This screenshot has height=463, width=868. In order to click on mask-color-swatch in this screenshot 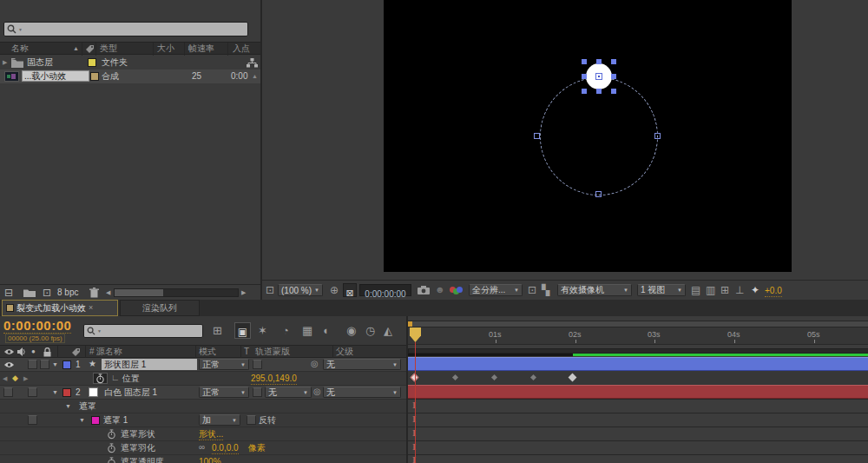, I will do `click(95, 420)`.